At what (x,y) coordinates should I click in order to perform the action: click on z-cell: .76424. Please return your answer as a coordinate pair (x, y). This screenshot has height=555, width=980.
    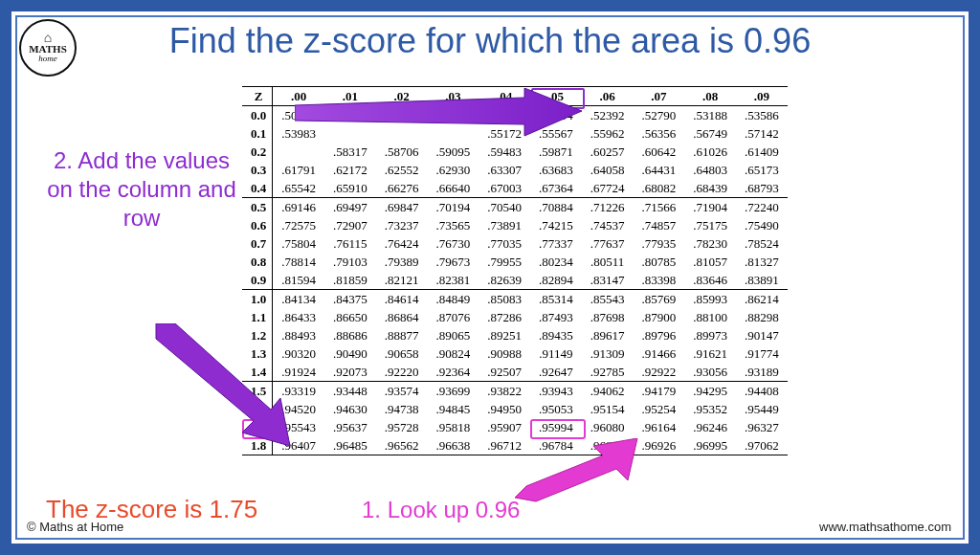
    Looking at the image, I should click on (402, 243).